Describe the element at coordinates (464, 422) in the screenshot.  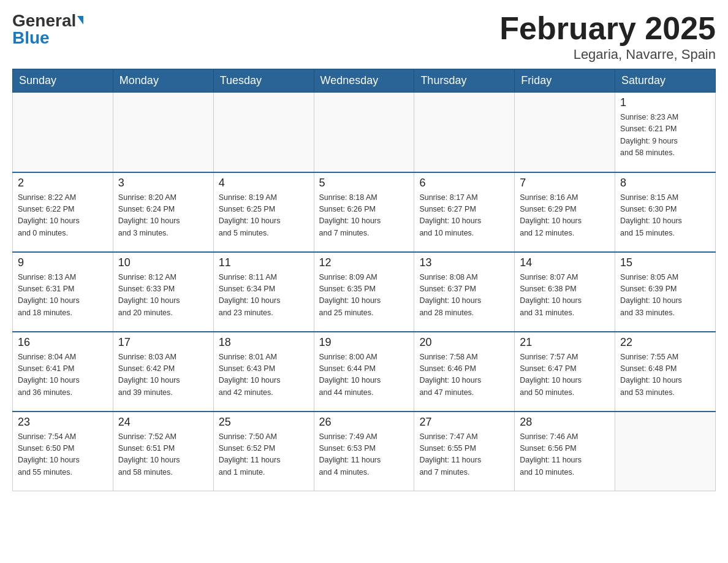
I see `day-number: 27` at that location.